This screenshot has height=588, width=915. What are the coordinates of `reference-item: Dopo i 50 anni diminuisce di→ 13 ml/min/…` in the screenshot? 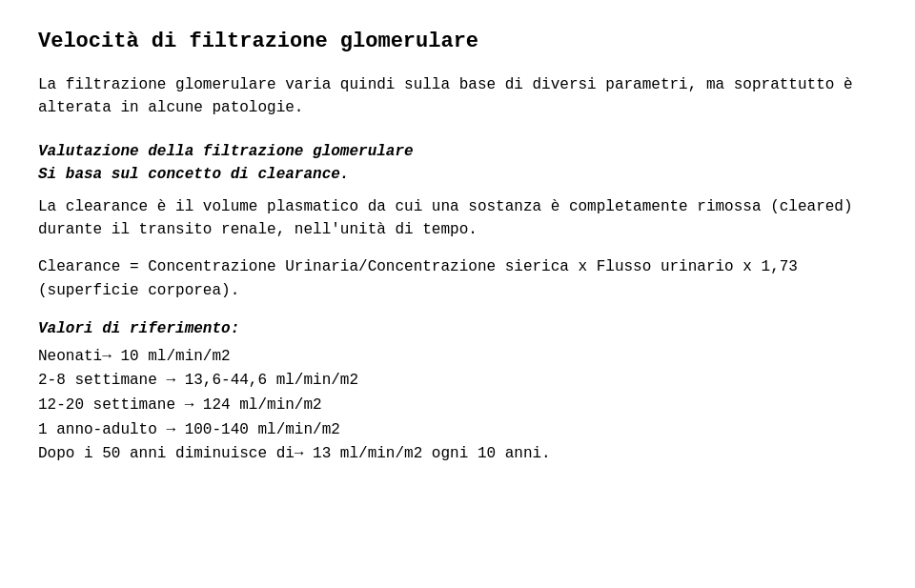 It's located at (458, 455).